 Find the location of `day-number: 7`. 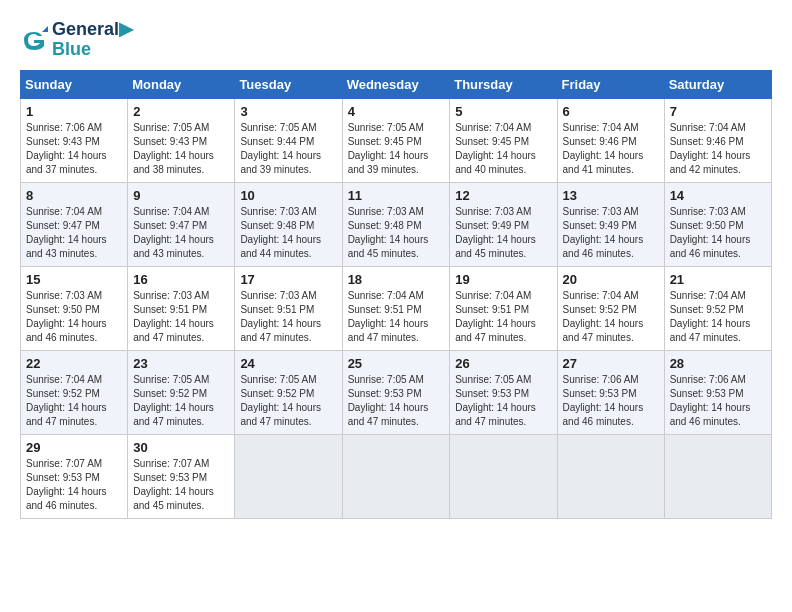

day-number: 7 is located at coordinates (718, 112).